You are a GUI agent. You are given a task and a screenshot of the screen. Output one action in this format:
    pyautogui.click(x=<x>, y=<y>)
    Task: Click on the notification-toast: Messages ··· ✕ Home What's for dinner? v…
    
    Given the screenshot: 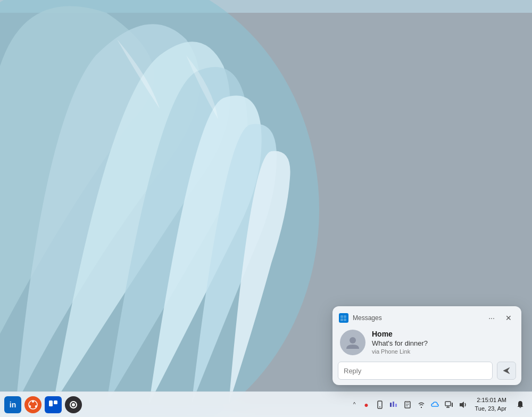 What is the action you would take?
    pyautogui.click(x=427, y=346)
    